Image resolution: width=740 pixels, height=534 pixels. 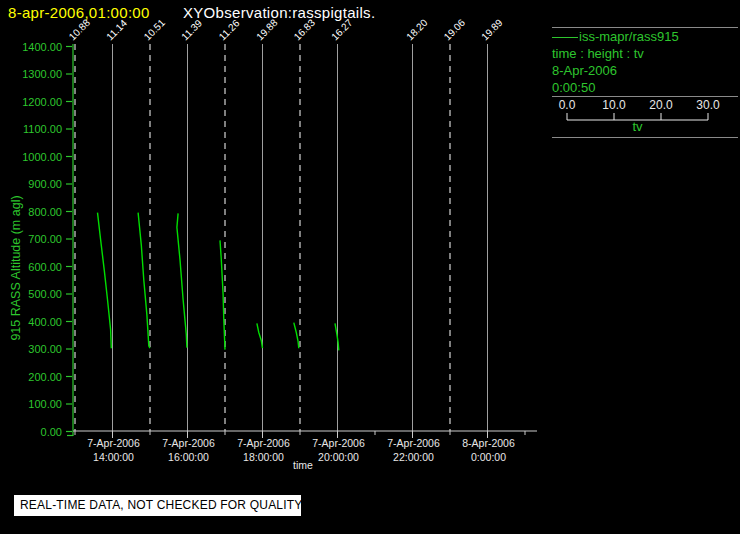 I want to click on tv-scale: 0.0 10.0 20.0 30.0 tv, so click(x=645, y=117).